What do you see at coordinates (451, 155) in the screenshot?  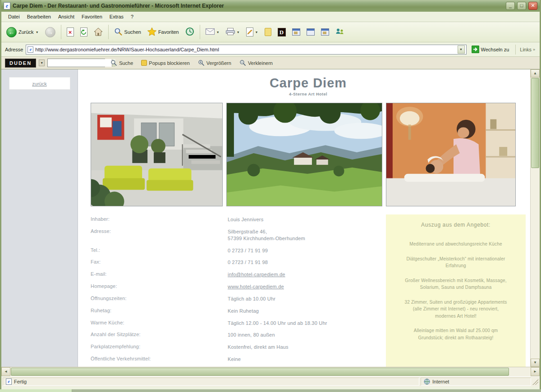 I see `photo-spa-treatment` at bounding box center [451, 155].